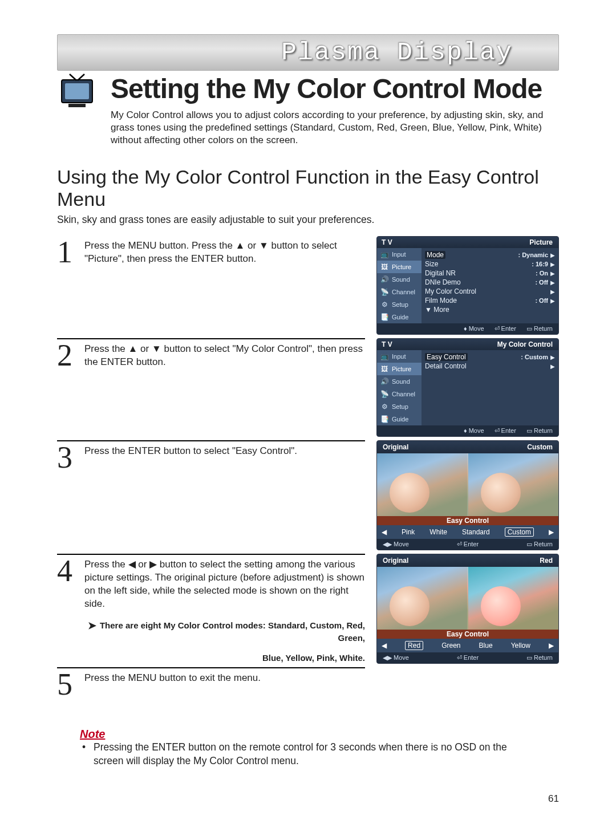 The image size is (616, 840). Describe the element at coordinates (397, 52) in the screenshot. I see `banner-text: Plasma Display` at that location.